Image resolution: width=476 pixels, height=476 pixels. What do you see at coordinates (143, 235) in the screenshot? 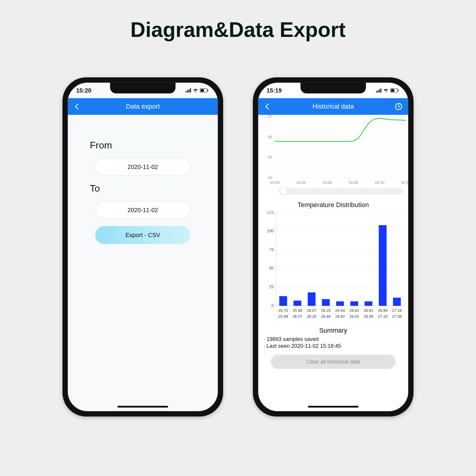
I see `export-csv-button: Export - CSV` at bounding box center [143, 235].